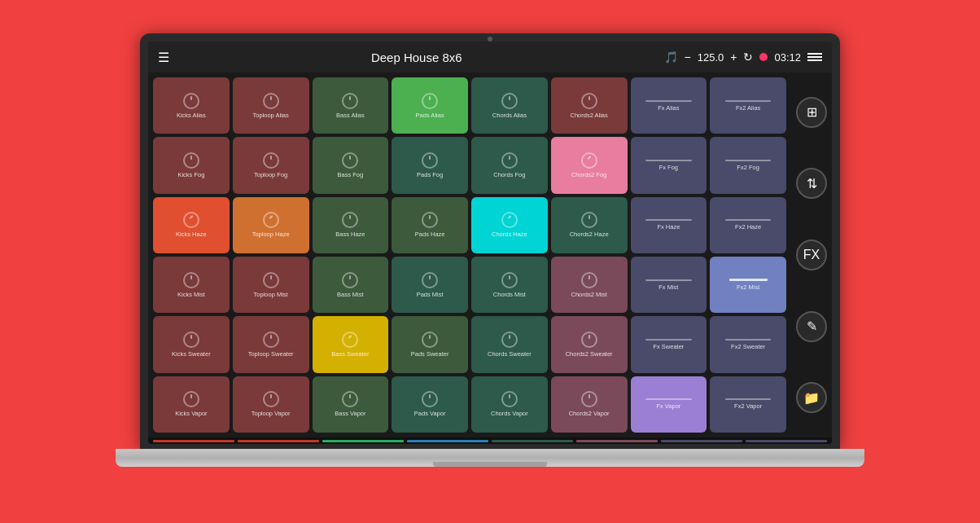  Describe the element at coordinates (748, 168) in the screenshot. I see `pad-label: Fx2 Fog` at that location.